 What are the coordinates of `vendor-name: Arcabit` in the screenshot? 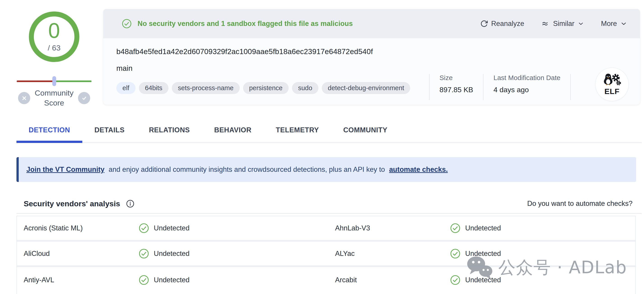 It's located at (392, 280).